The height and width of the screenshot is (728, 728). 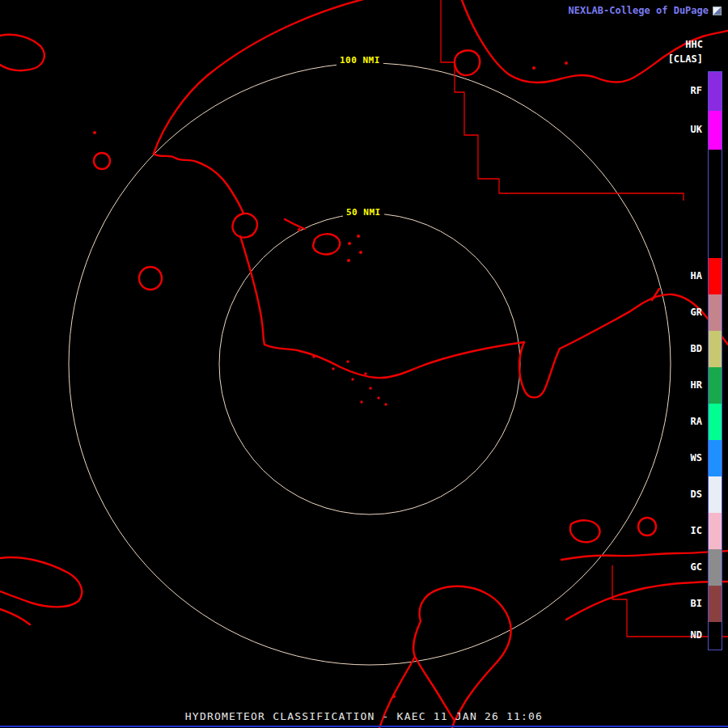 What do you see at coordinates (715, 568) in the screenshot?
I see `legend-swatch-gc` at bounding box center [715, 568].